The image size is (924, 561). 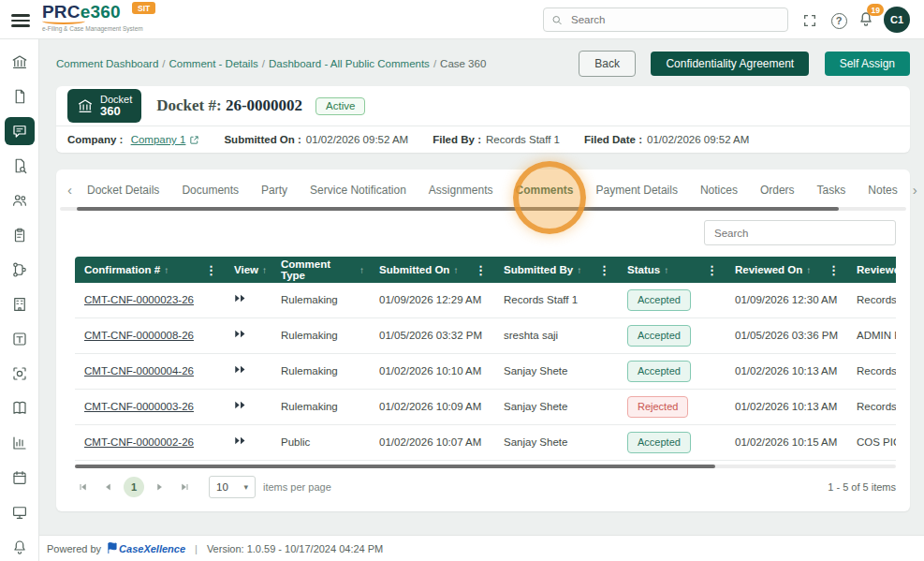 What do you see at coordinates (485, 407) in the screenshot?
I see `table-row: CMT-CNF-0000003-26 Rulemaking 01/02/2026…` at bounding box center [485, 407].